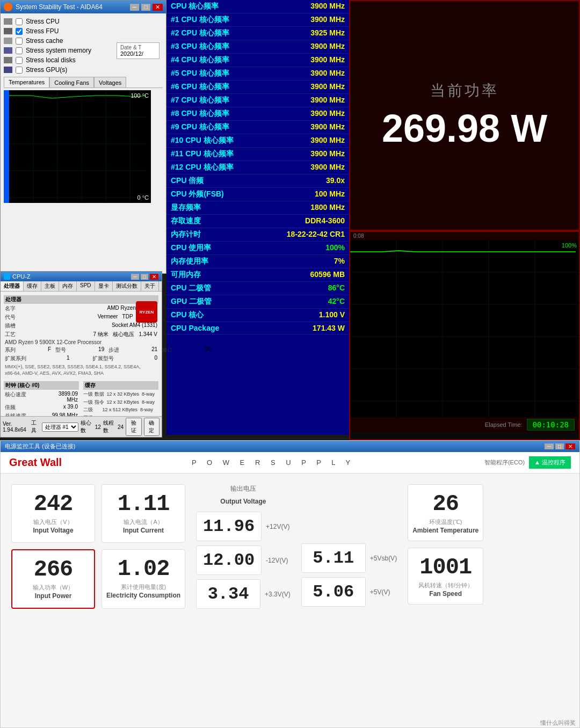  I want to click on cpuz-processor-select: 处理器 #1, so click(60, 427).